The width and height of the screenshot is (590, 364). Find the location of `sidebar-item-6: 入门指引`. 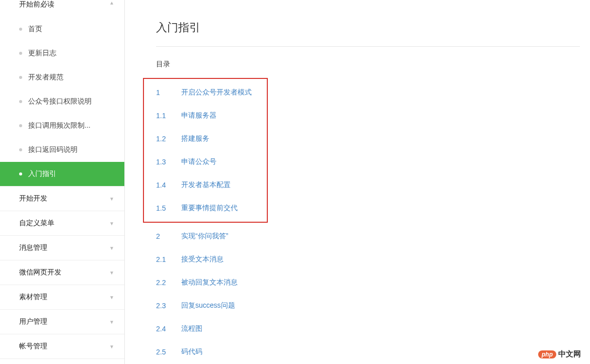

sidebar-item-6: 入门指引 is located at coordinates (62, 174).